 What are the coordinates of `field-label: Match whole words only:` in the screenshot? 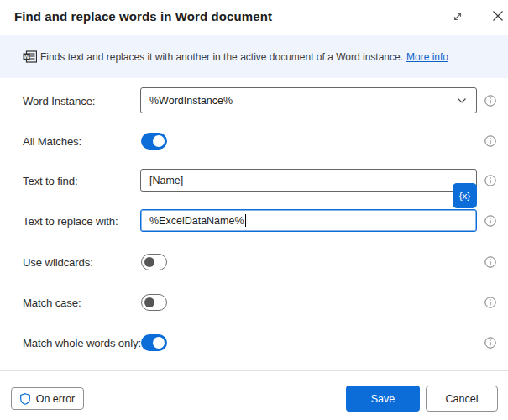 It's located at (82, 343).